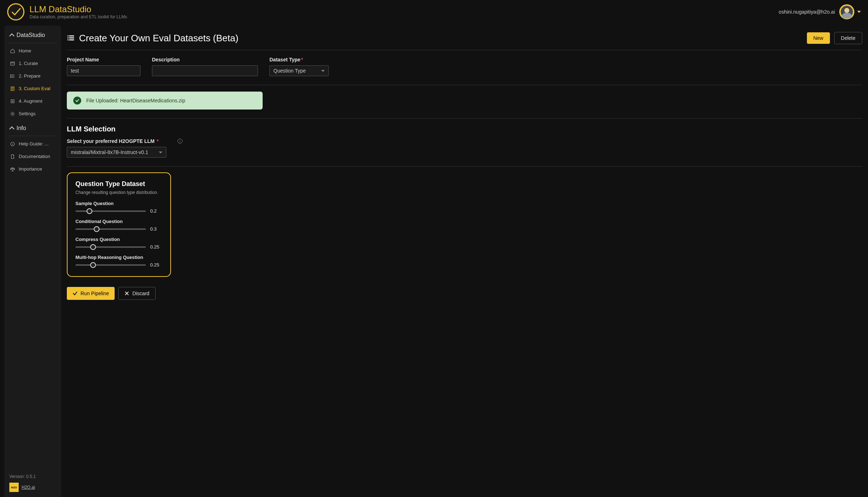 The width and height of the screenshot is (868, 497). What do you see at coordinates (33, 157) in the screenshot?
I see `sidebar-item-docs: Documentation` at bounding box center [33, 157].